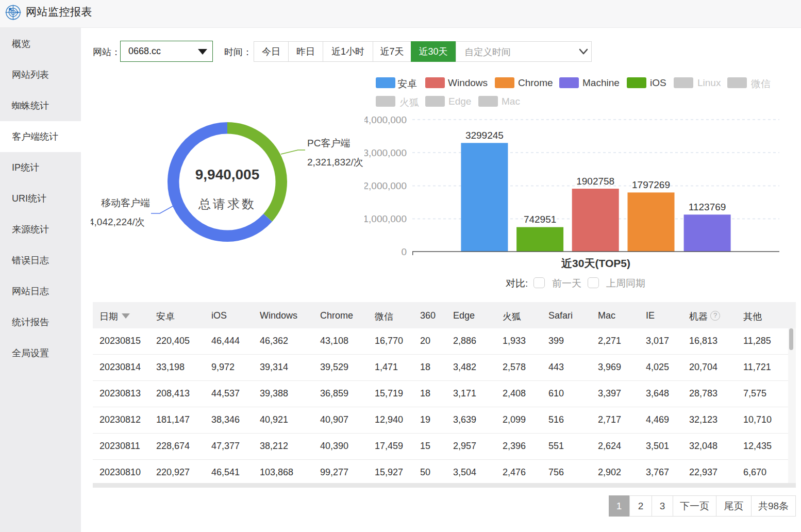  I want to click on svg-text: 742951, so click(540, 220).